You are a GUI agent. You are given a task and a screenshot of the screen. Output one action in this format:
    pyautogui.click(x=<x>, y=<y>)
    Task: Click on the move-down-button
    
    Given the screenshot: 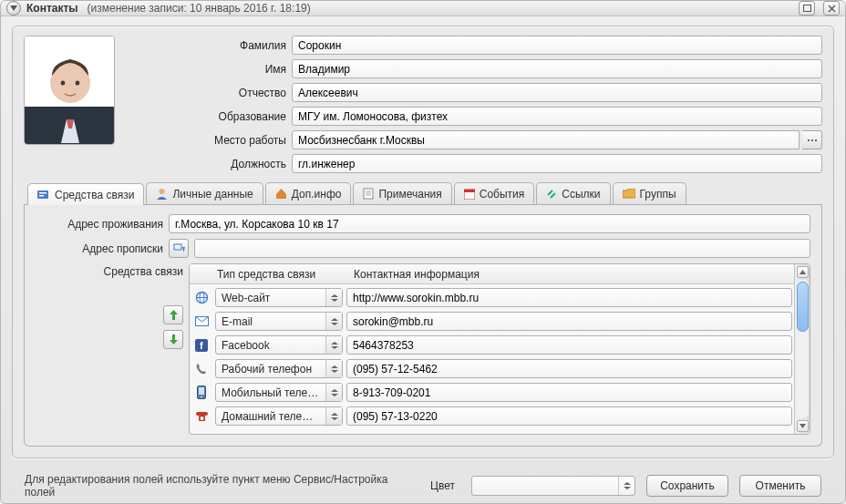 What is the action you would take?
    pyautogui.click(x=173, y=339)
    